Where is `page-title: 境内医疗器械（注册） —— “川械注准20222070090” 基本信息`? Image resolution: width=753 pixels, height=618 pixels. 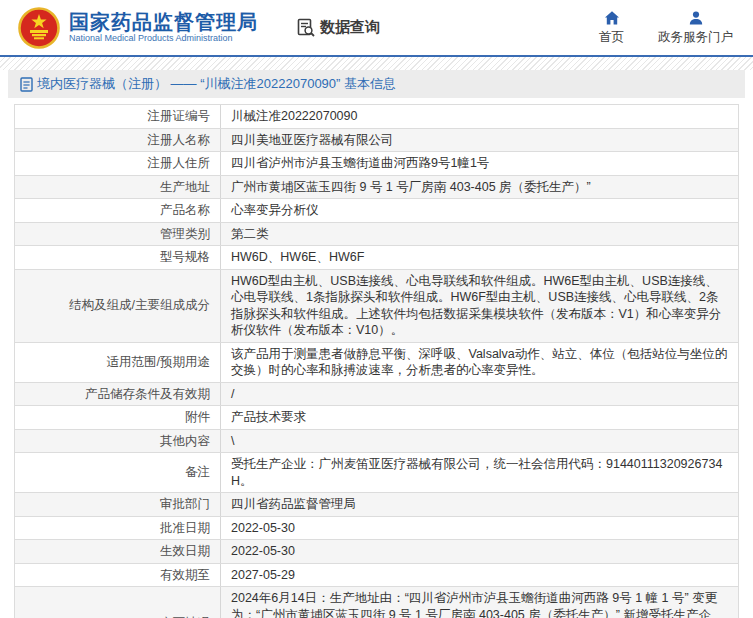
page-title: 境内医疗器械（注册） —— “川械注准20222070090” 基本信息 is located at coordinates (216, 84).